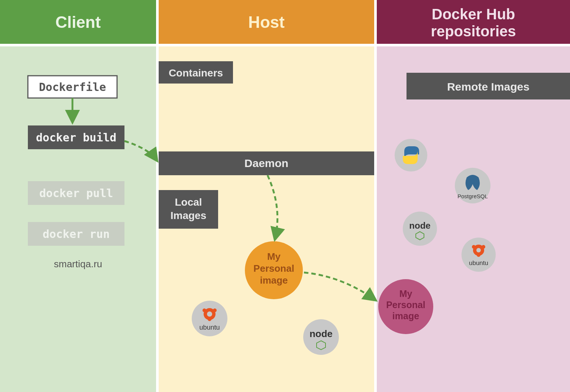 The height and width of the screenshot is (392, 570). I want to click on postgresql-logo-label: PostgreSQL, so click(473, 196).